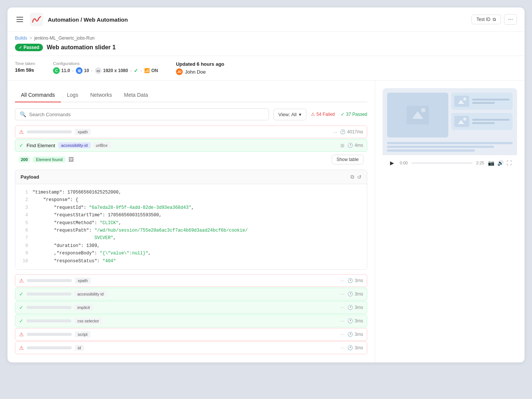  I want to click on fullscreen-button: ⛶, so click(509, 163).